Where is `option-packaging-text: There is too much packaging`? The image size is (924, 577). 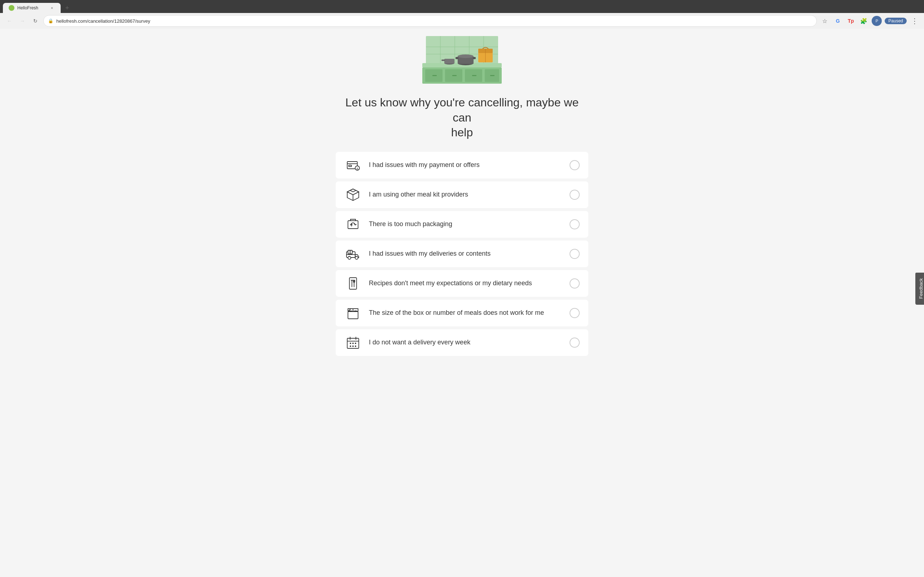
option-packaging-text: There is too much packaging is located at coordinates (466, 224).